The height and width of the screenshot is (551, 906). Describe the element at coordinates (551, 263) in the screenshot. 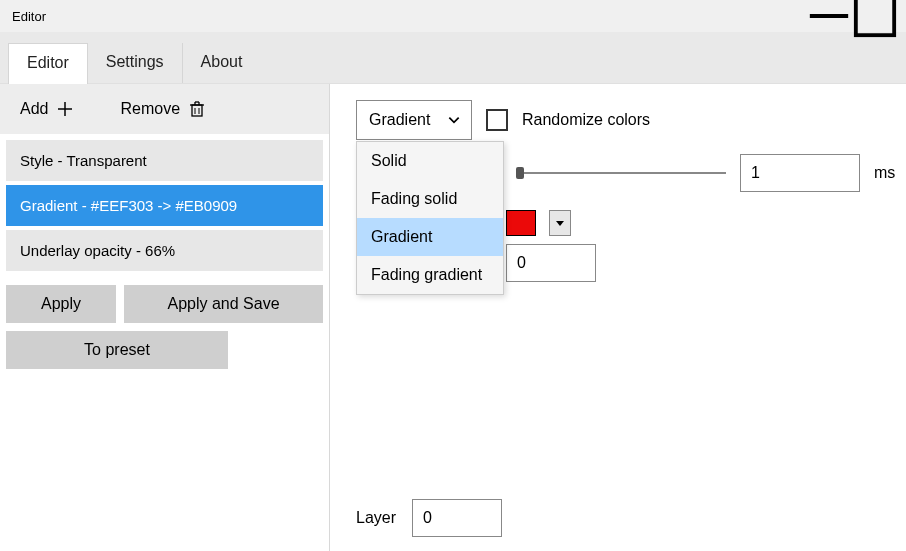

I see `width-input` at that location.